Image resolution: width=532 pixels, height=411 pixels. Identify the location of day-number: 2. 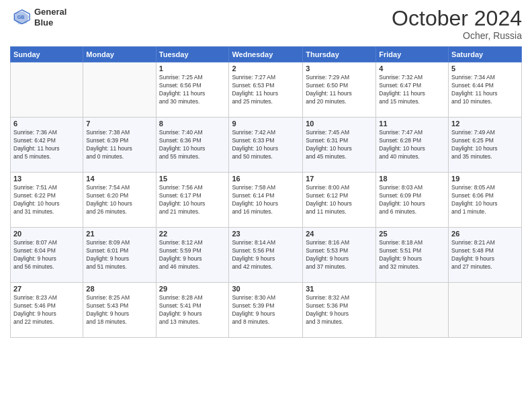
(266, 68).